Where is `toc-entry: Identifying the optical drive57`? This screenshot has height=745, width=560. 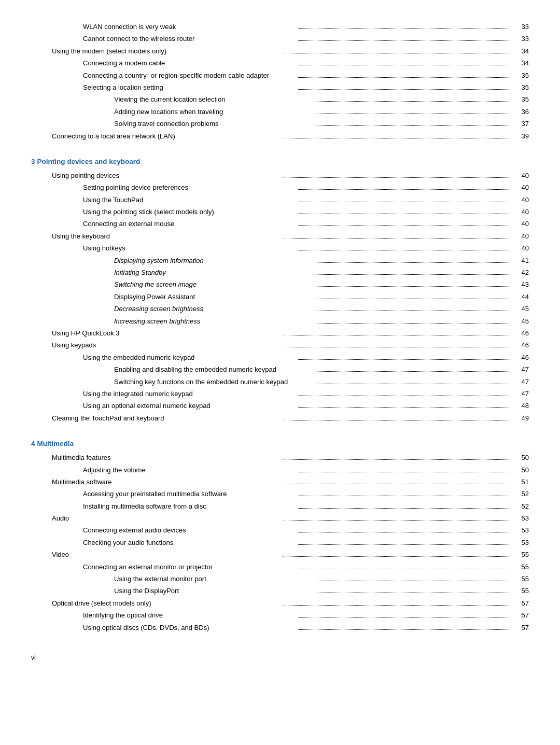
toc-entry: Identifying the optical drive57 is located at coordinates (280, 615).